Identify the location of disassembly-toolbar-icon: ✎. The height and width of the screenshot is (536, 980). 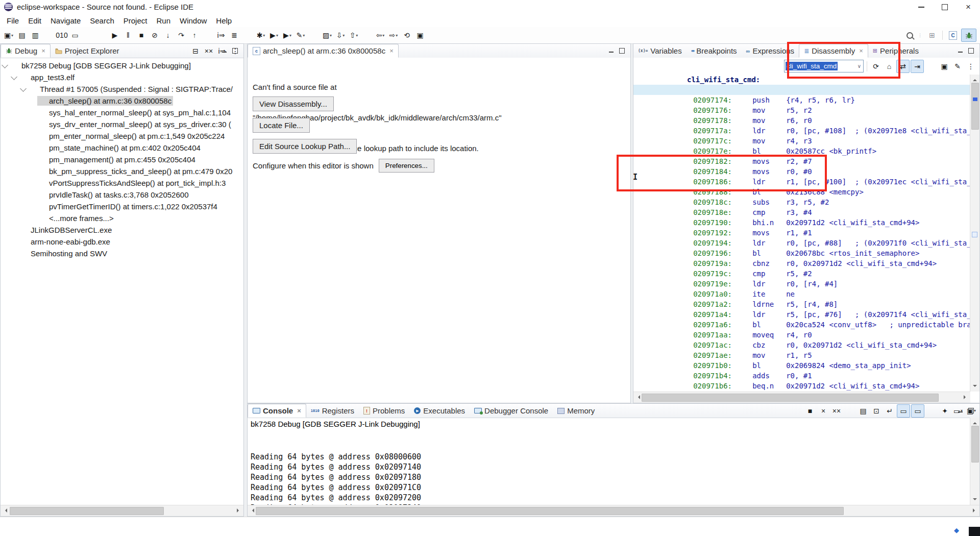
(958, 66).